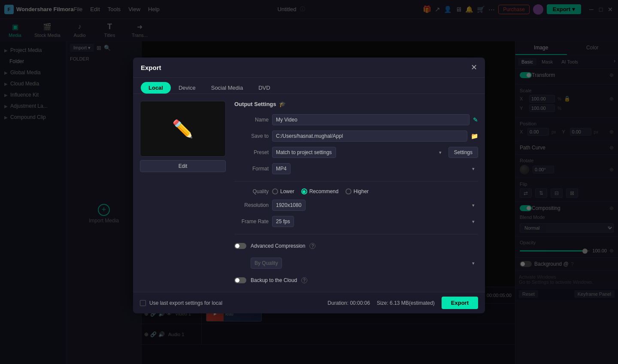 The image size is (618, 364). Describe the element at coordinates (309, 303) in the screenshot. I see `modal-footer: Use last export settings for local Durat…` at that location.